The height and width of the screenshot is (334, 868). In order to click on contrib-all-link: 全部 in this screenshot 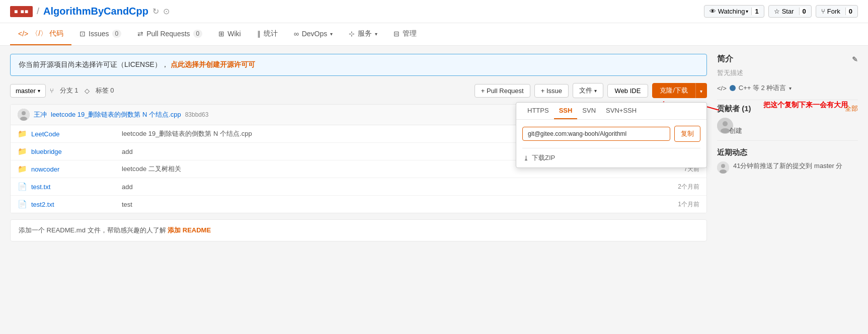, I will do `click(851, 109)`.